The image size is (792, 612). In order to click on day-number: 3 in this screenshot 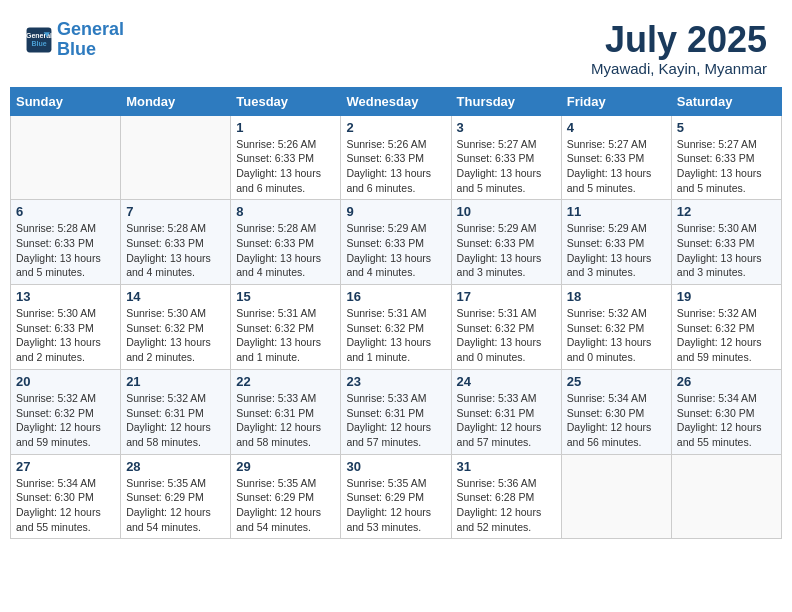, I will do `click(506, 128)`.